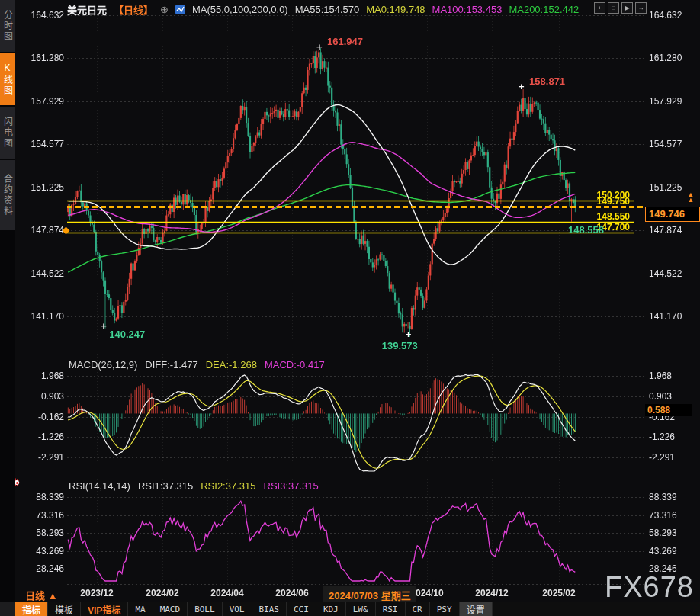  What do you see at coordinates (467, 9) in the screenshot?
I see `ma100-value: MA100:153.453` at bounding box center [467, 9].